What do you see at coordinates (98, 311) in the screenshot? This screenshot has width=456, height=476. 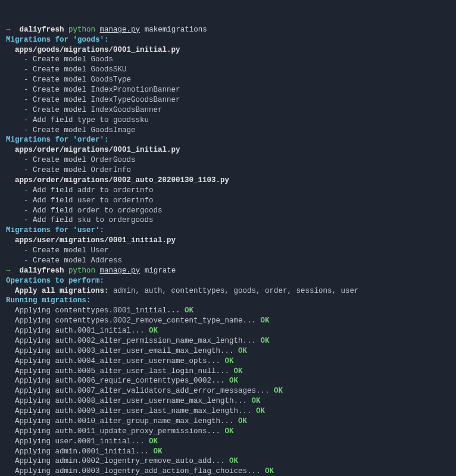 I see `applying-line: Applying contenttypes.0001_initial...` at bounding box center [98, 311].